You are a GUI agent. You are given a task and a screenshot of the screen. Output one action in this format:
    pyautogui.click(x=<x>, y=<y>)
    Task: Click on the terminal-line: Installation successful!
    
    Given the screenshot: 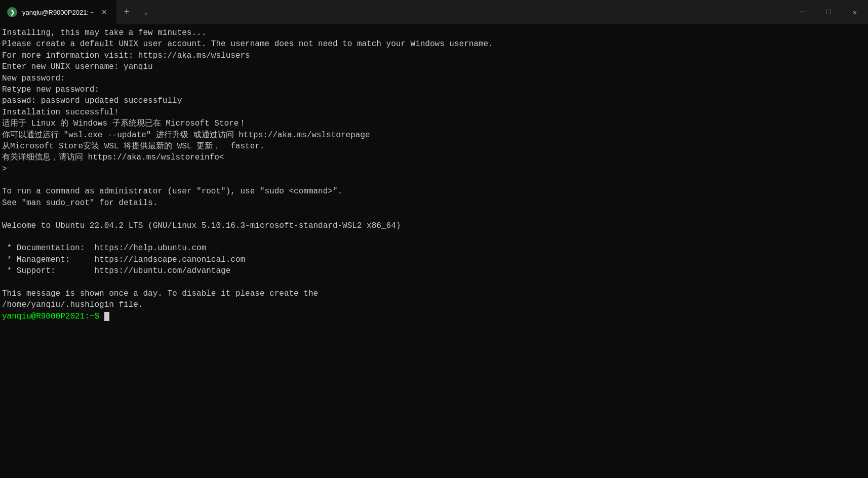 What is the action you would take?
    pyautogui.click(x=434, y=112)
    